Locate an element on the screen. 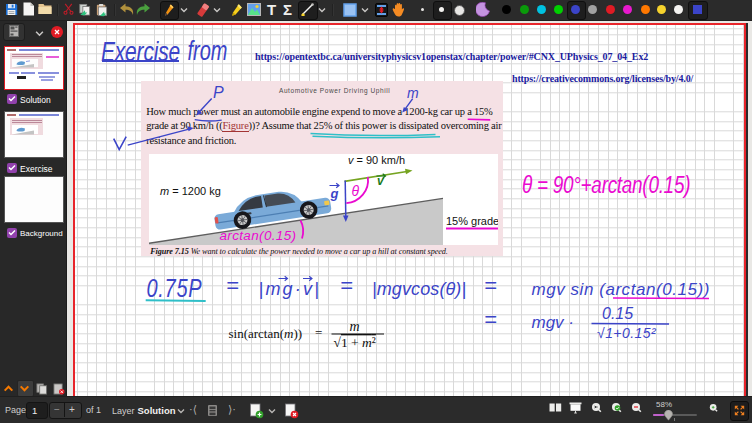 The width and height of the screenshot is (752, 423). svg-text: |mgvcos(θ)| is located at coordinates (419, 289).